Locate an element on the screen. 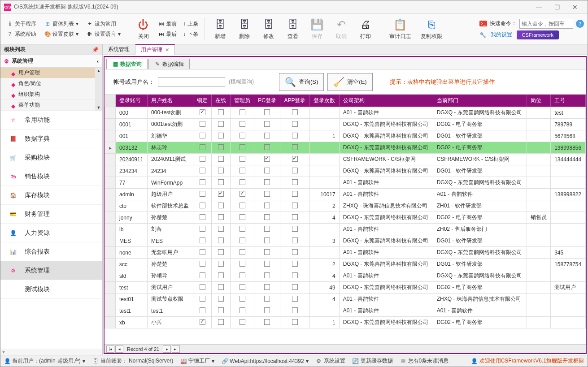 This screenshot has height=367, width=588. table-row: test01测试节点权限4A01 - 喜鹊软件ZHXQ - 珠海喜鹊信息技术有限… is located at coordinates (345, 299).